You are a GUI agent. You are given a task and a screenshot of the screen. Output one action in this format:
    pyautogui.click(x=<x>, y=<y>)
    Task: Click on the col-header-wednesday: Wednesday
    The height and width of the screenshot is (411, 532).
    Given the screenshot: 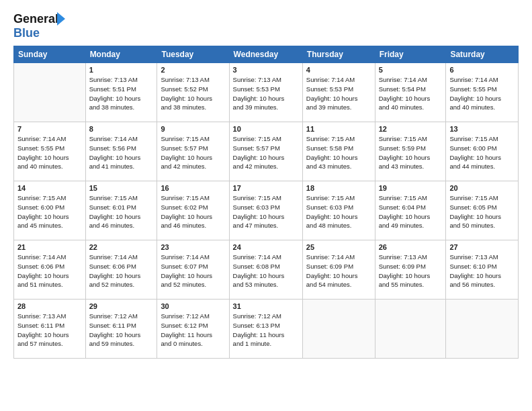 What is the action you would take?
    pyautogui.click(x=266, y=55)
    